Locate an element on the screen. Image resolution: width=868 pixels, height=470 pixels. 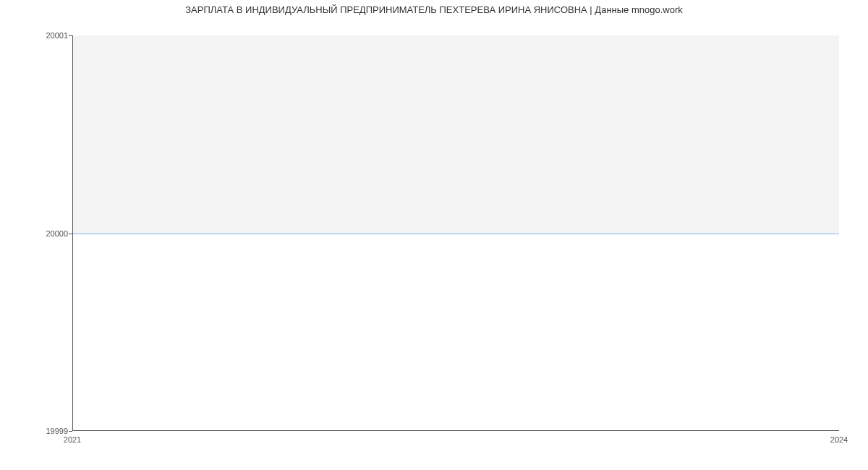
chart-title: ЗАРПЛАТА В ИНДИВИДУАЛЬНЫЙ ПРЕДПРИНИМАТЕЛ… is located at coordinates (434, 10).